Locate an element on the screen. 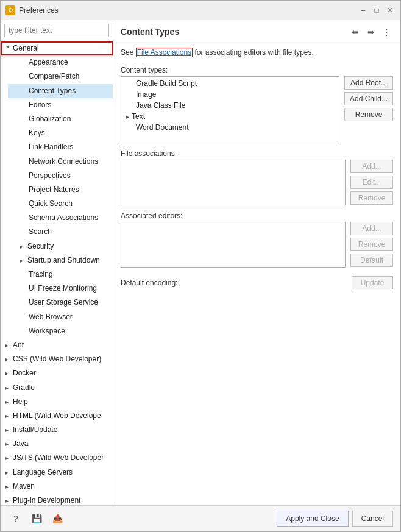  file-btn-add---: Add... is located at coordinates (372, 166).